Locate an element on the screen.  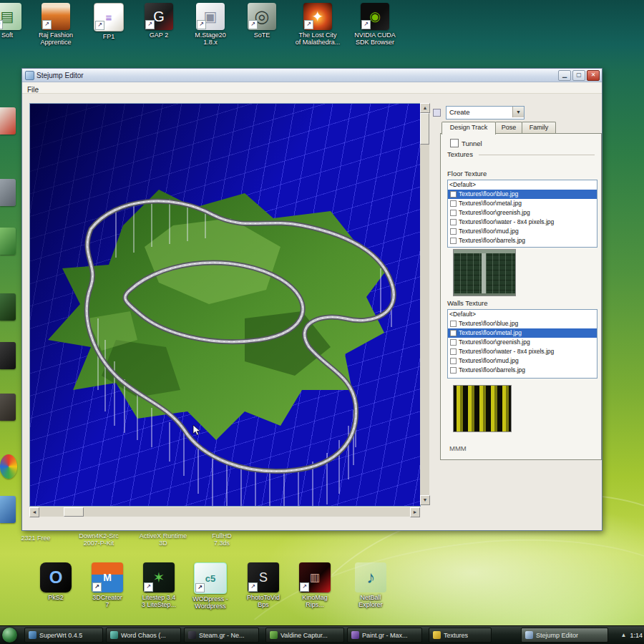
scroll-right-icon: ► is located at coordinates (415, 512).